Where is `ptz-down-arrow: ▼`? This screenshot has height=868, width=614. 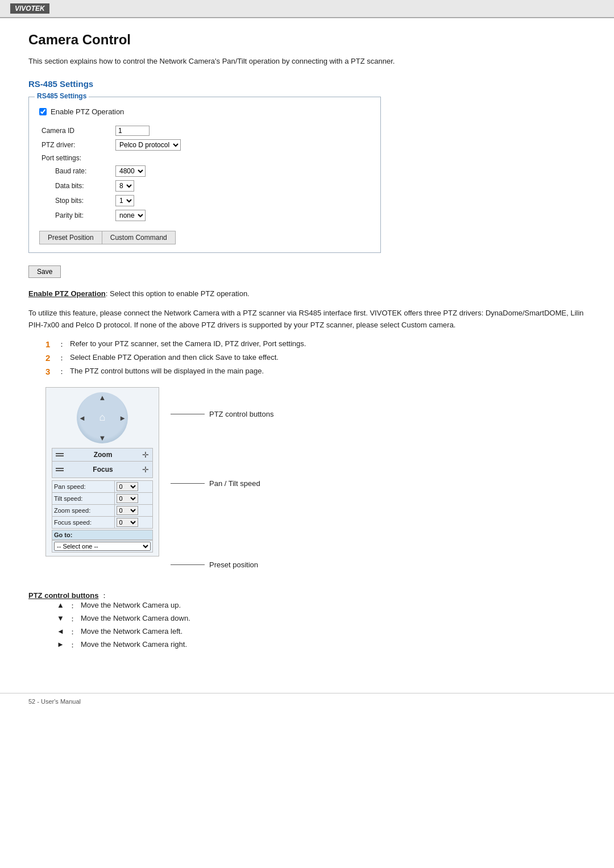 ptz-down-arrow: ▼ is located at coordinates (102, 438).